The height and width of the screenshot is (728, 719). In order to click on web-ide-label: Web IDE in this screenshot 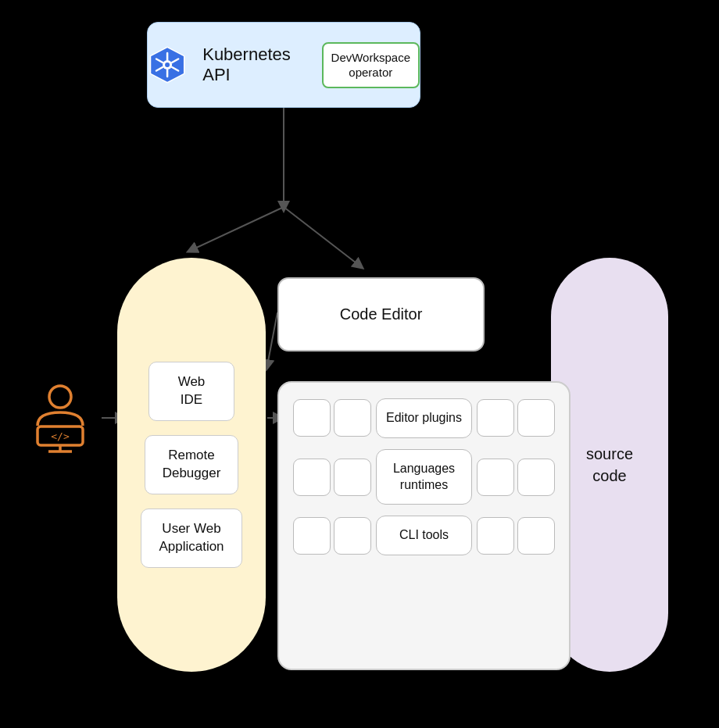, I will do `click(192, 391)`.